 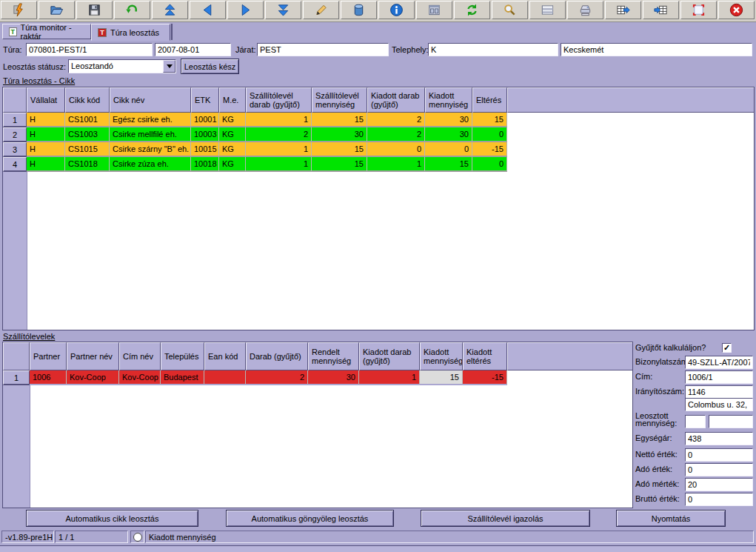 I want to click on row-number-cell: 4, so click(x=15, y=164).